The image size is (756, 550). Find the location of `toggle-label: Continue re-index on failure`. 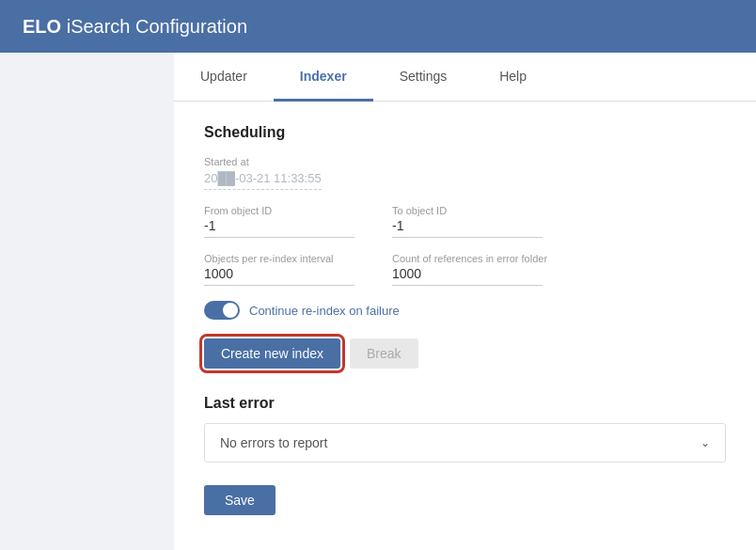

toggle-label: Continue re-index on failure is located at coordinates (324, 310).